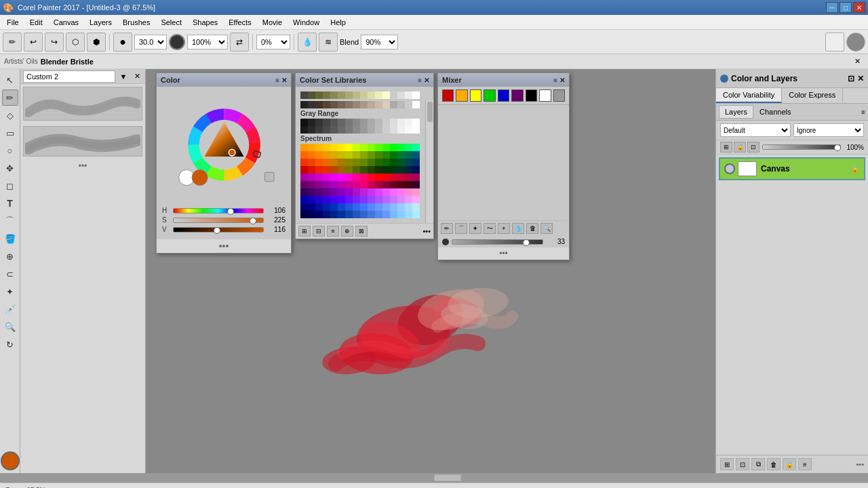 Image resolution: width=868 pixels, height=488 pixels. I want to click on layers-group-btn: ⊡, so click(743, 464).